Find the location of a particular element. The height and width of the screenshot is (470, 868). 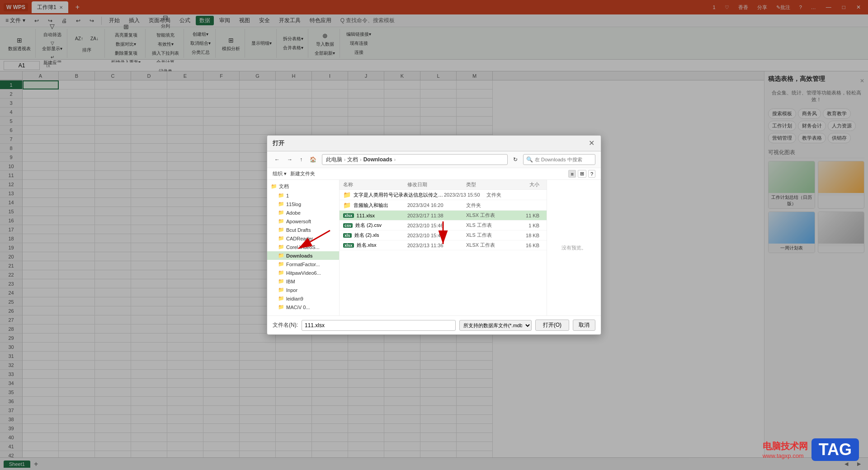

tree-item-t-leidian9: 📁leidian9 is located at coordinates (303, 298).